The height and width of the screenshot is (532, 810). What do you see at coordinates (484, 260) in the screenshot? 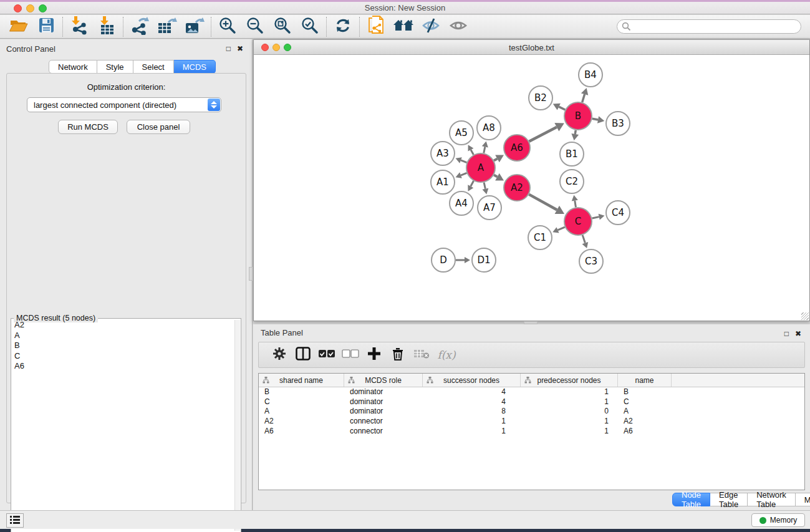
I see `graph-node-D1: D1` at bounding box center [484, 260].